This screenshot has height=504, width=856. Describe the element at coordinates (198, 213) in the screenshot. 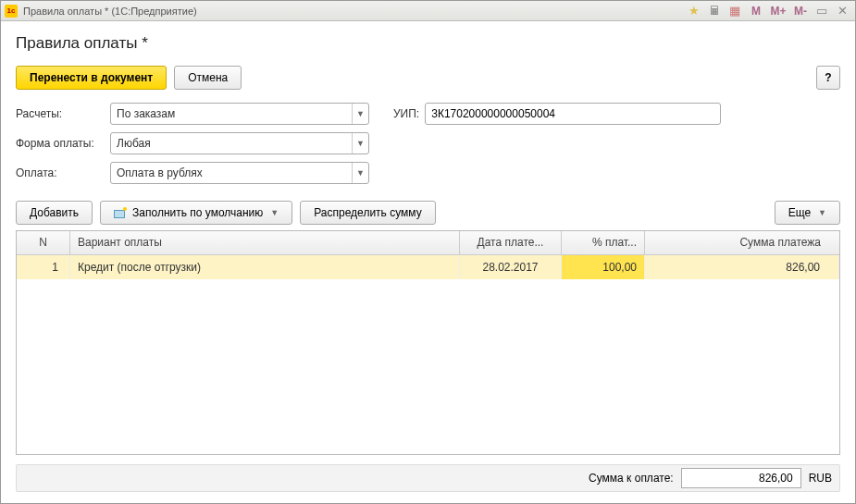

I see `fill-default-label: Заполнить по умолчанию` at that location.